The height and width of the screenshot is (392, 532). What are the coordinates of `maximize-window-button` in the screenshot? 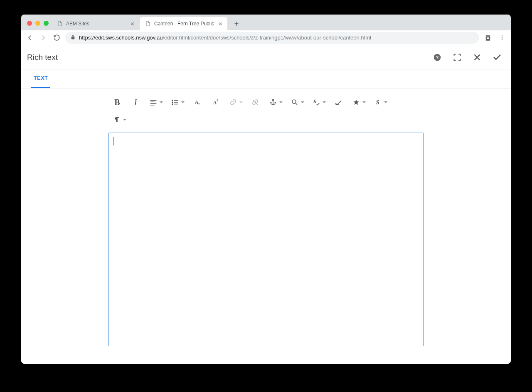 It's located at (46, 23).